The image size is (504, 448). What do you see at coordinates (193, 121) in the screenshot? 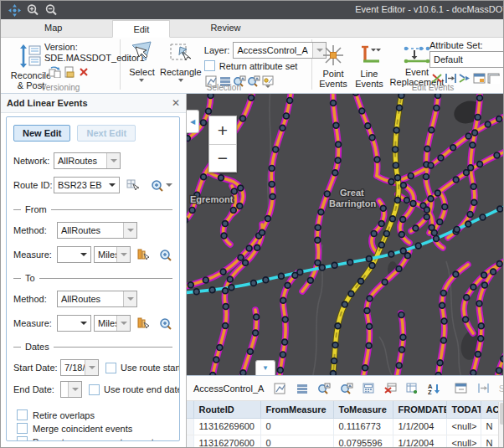
I see `collapse-panel-icon: ◀` at bounding box center [193, 121].